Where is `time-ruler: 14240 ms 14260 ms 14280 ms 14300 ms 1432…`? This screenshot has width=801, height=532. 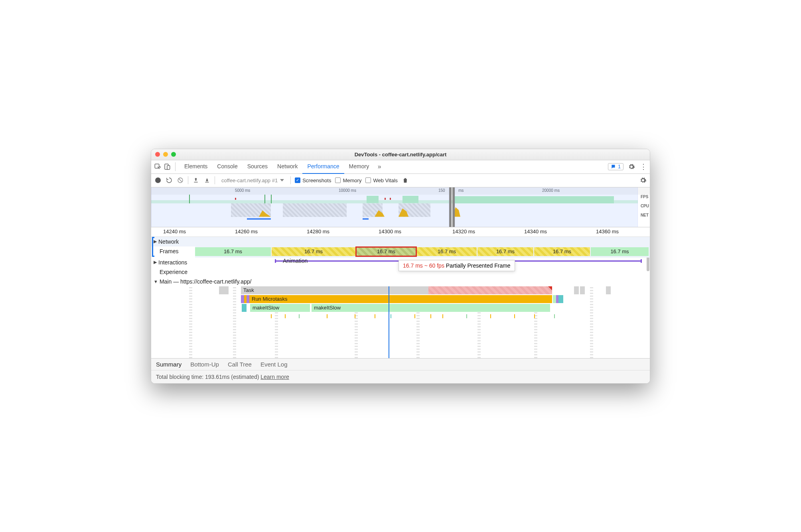 time-ruler: 14240 ms 14260 ms 14280 ms 14300 ms 1432… is located at coordinates (400, 232).